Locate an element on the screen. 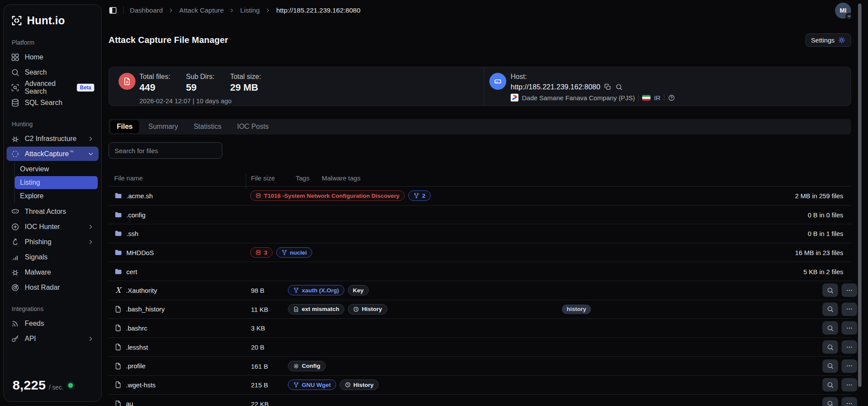  sidebar-item-phishing: Phishing is located at coordinates (53, 242).